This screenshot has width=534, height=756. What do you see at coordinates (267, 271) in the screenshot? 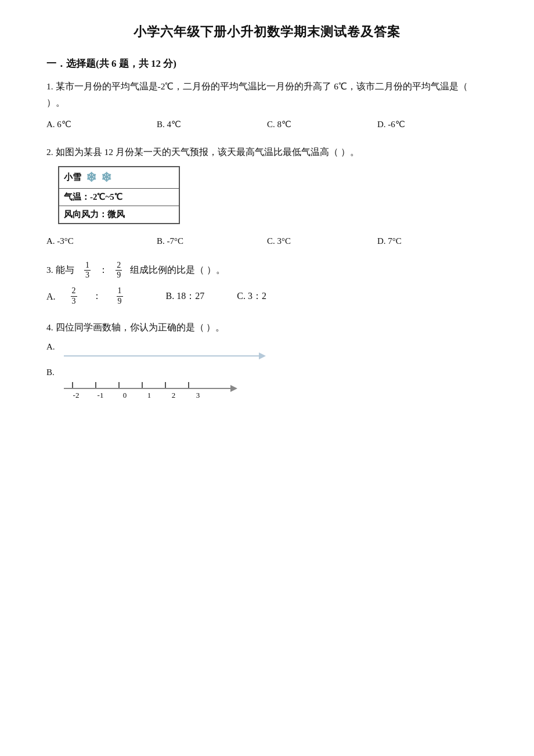
I see `q3-text: 3. 能与 1 3 ： 2 9 组成比例的比是（ ）。` at bounding box center [267, 271].